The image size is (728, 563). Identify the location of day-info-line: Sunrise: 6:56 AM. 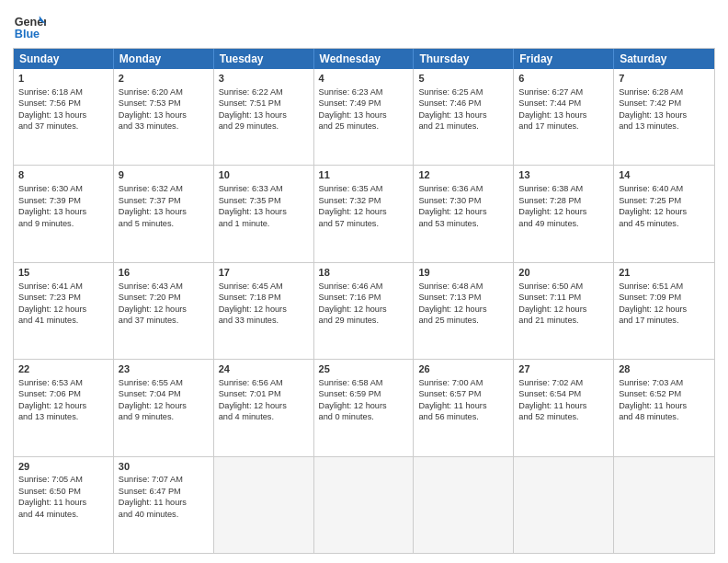
(264, 383).